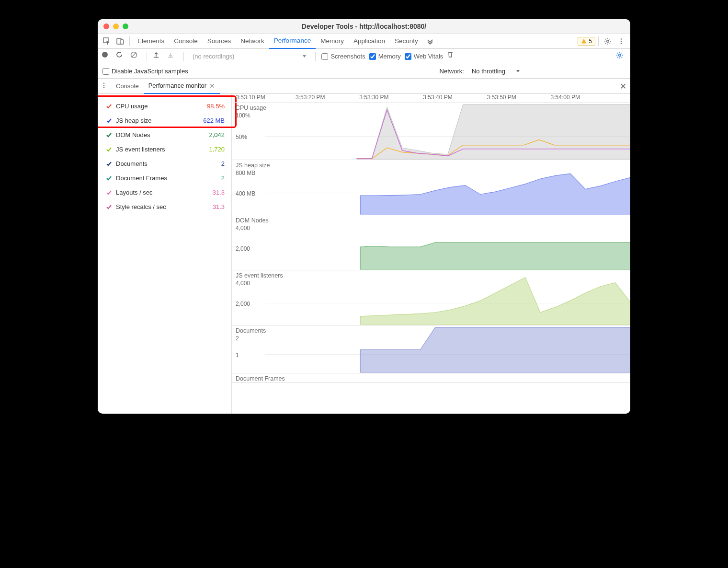  What do you see at coordinates (127, 86) in the screenshot?
I see `drawer-tab-console: Console` at bounding box center [127, 86].